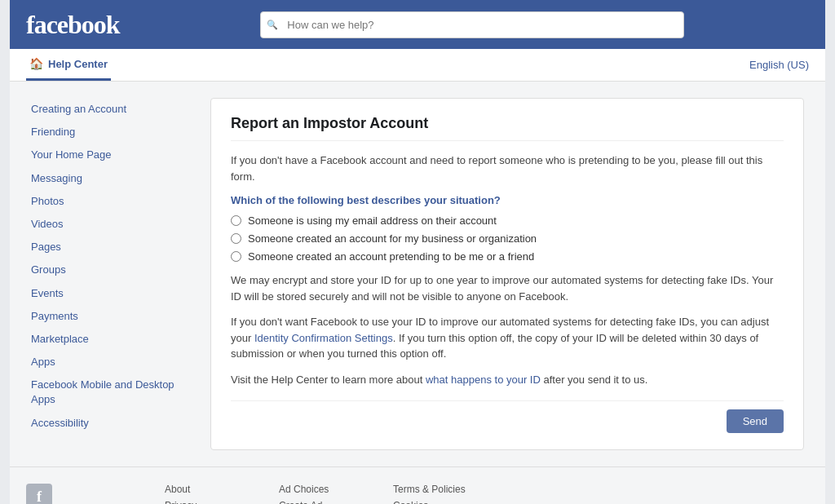 The width and height of the screenshot is (835, 504). I want to click on sidebar-link: Messaging, so click(113, 179).